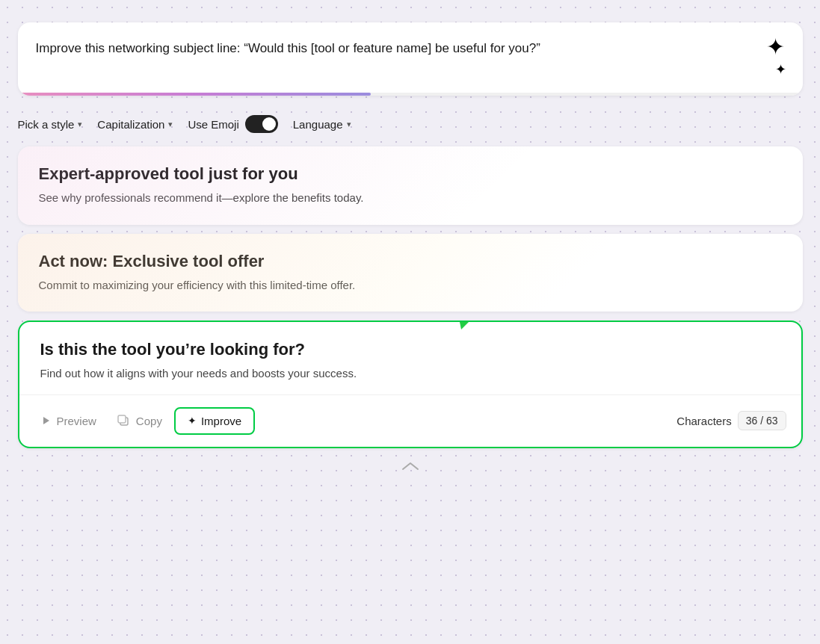  I want to click on preview-label: Preview, so click(76, 421).